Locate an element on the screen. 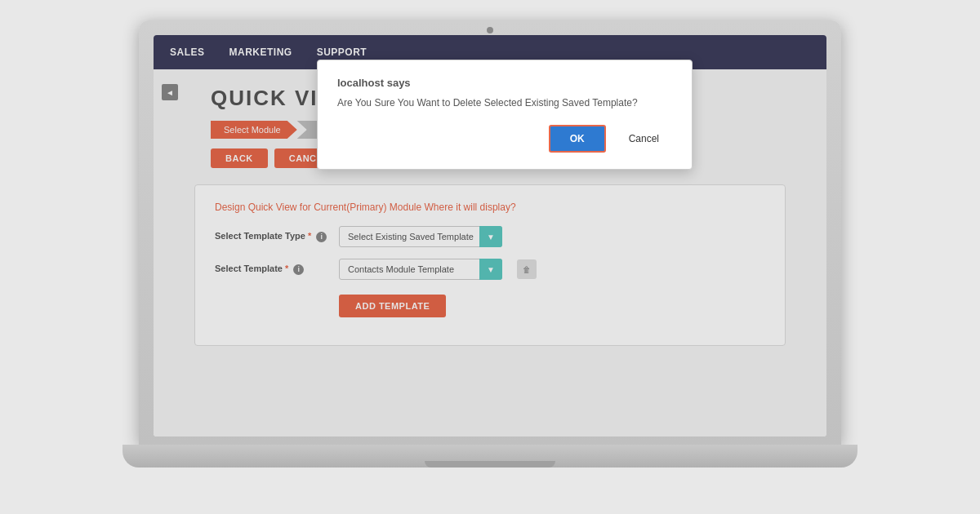 Image resolution: width=980 pixels, height=514 pixels. dialog-cancel-button: Cancel is located at coordinates (644, 139).